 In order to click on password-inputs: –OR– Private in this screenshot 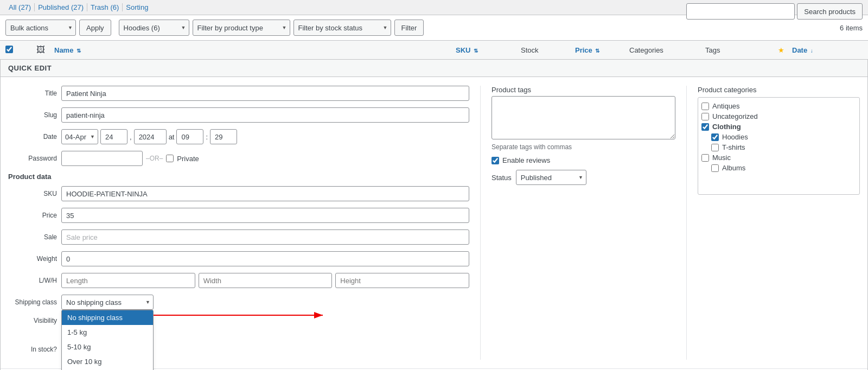, I will do `click(265, 158)`.